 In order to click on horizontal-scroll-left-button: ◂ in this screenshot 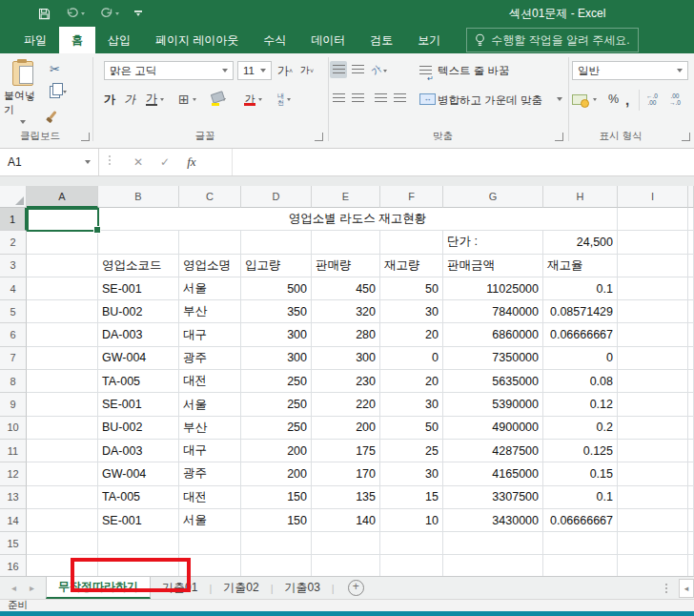, I will do `click(686, 588)`.